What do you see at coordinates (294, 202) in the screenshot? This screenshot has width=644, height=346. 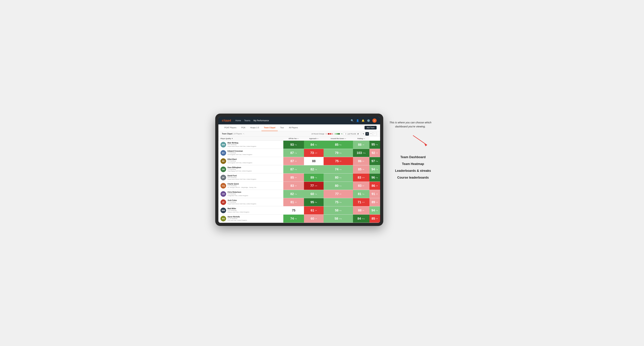 I see `score-cell-quality: 81-3` at bounding box center [294, 202].